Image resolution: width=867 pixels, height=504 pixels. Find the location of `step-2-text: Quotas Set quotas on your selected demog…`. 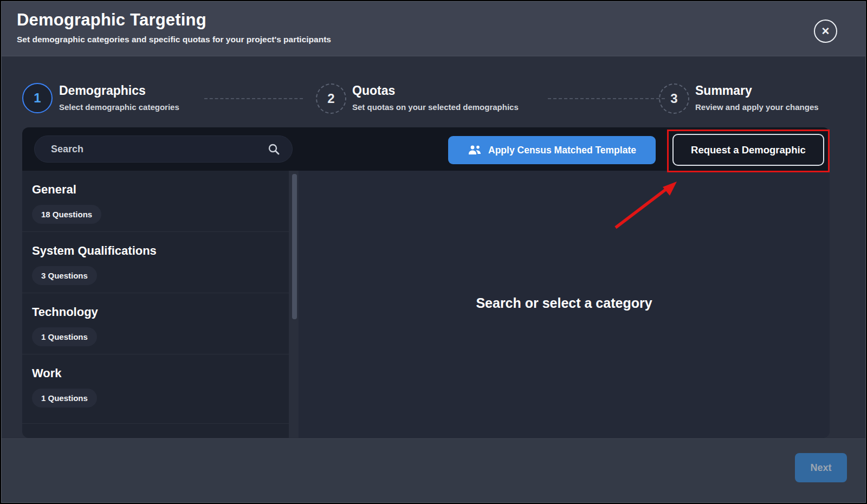

step-2-text: Quotas Set quotas on your selected demog… is located at coordinates (436, 98).